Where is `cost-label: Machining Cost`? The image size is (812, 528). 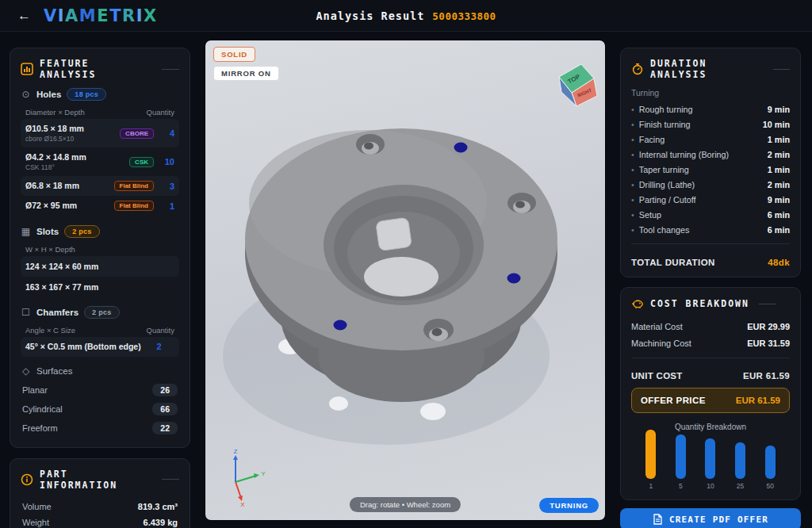 cost-label: Machining Cost is located at coordinates (661, 343).